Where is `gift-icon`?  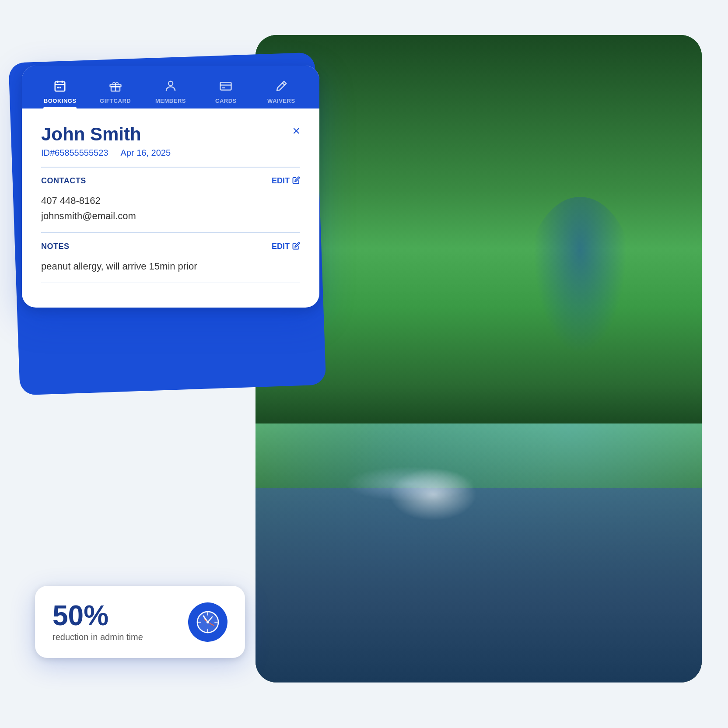 gift-icon is located at coordinates (116, 88).